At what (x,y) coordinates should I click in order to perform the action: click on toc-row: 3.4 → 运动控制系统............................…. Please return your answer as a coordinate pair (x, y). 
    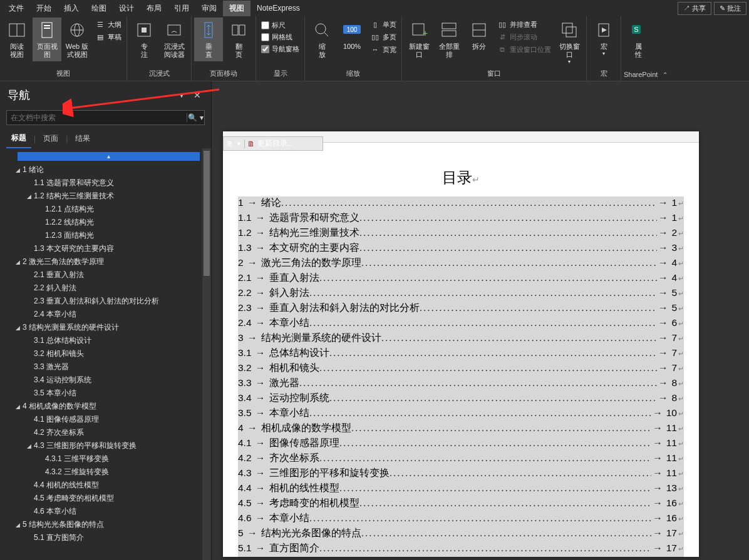
    Looking at the image, I should click on (461, 399).